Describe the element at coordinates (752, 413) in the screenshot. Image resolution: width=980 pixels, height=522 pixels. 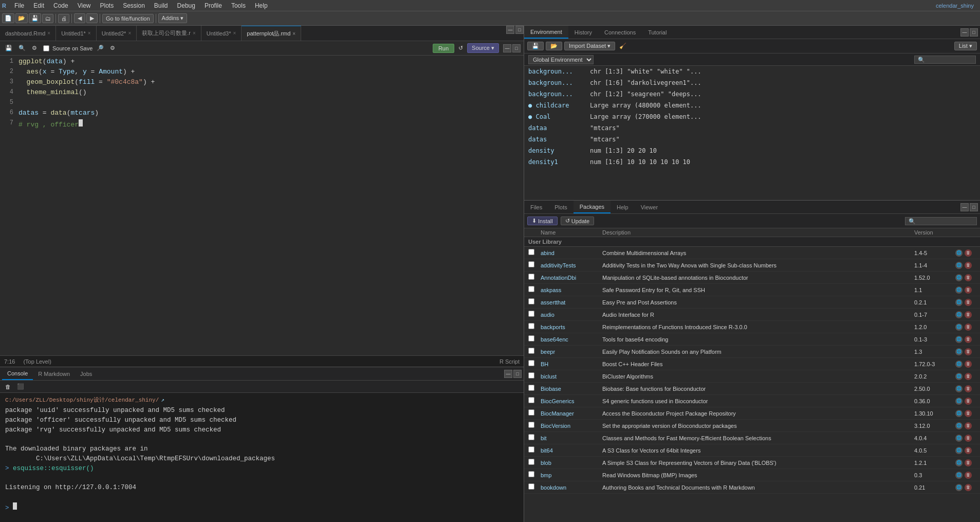
I see `pkg-row-biocmanager: BiocManager Access the Bioconductor Proj…` at that location.